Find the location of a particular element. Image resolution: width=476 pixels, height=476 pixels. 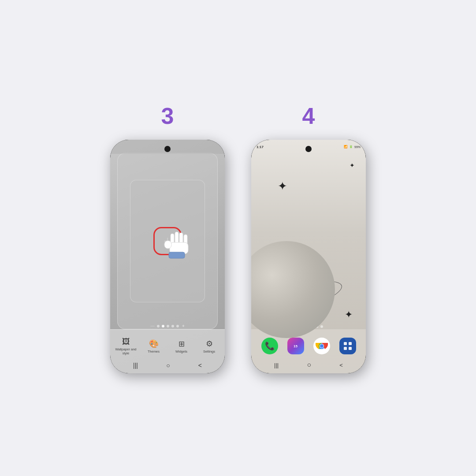

phone4-screen: 1:17 📶 🔋 99% ✦ ✦ ✦ is located at coordinates (309, 257).